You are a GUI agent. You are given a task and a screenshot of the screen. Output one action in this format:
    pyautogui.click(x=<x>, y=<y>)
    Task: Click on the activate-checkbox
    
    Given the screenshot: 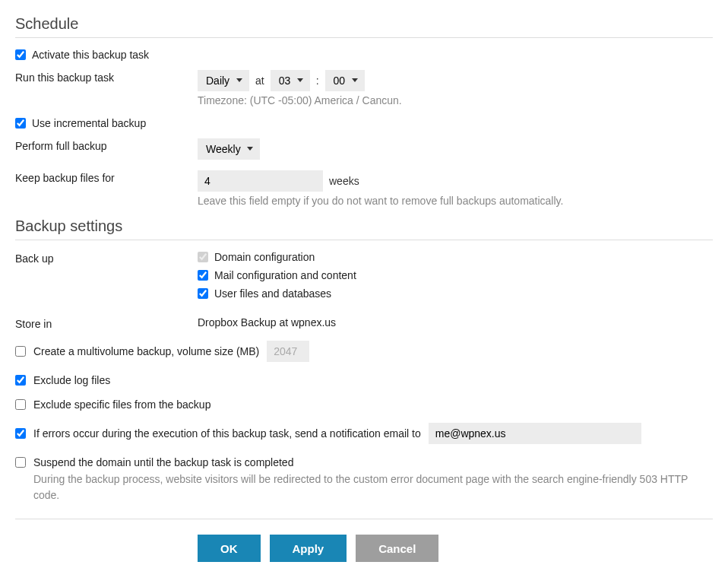 What is the action you would take?
    pyautogui.click(x=21, y=55)
    